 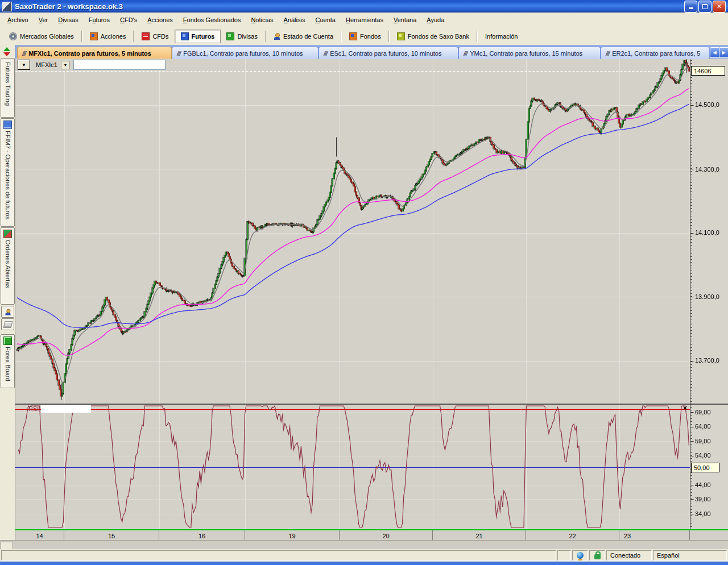 What do you see at coordinates (185, 36) in the screenshot?
I see `futures-icon` at bounding box center [185, 36].